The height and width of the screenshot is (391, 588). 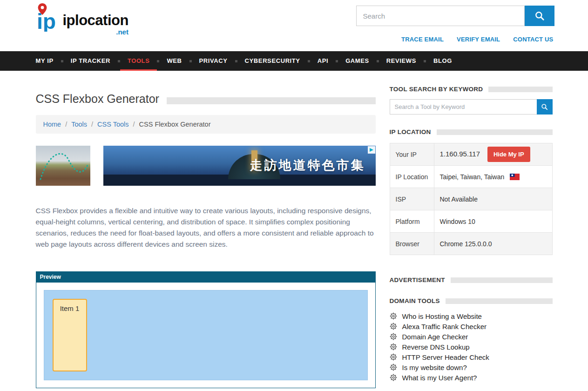 I want to click on nav-item-api: API, so click(x=323, y=61).